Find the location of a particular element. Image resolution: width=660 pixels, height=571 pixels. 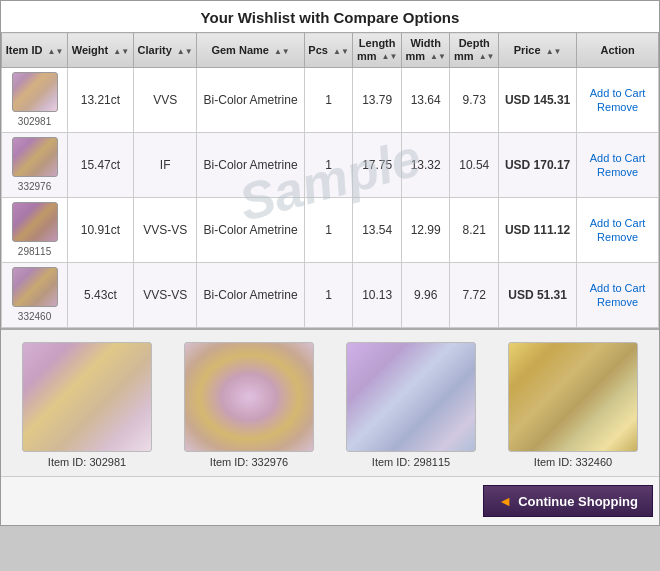

table-row: 332976 15.47ct IF Bi-Color Ametrine 1 17… is located at coordinates (330, 166).